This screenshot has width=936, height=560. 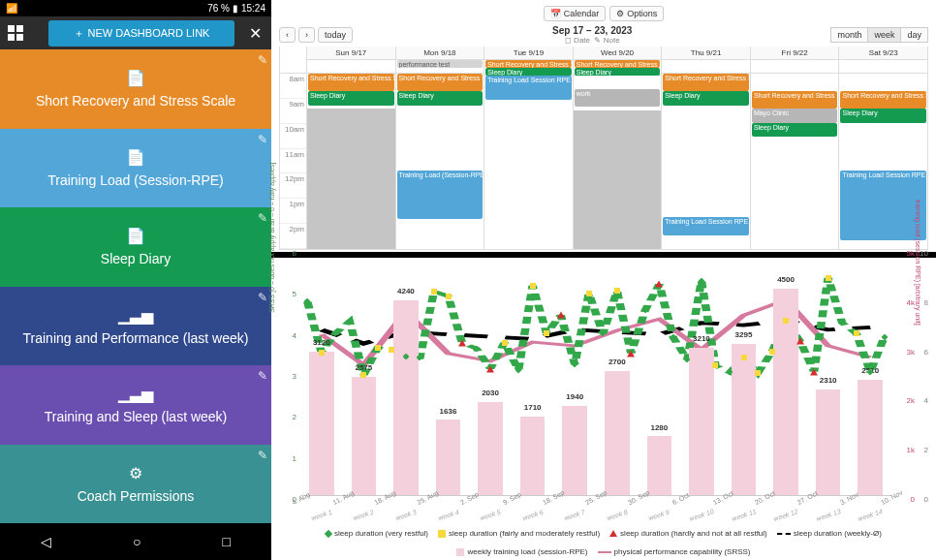 I want to click on tile-srss: ✎ 📄 Short Recovery and Stress Scale, so click(x=136, y=89).